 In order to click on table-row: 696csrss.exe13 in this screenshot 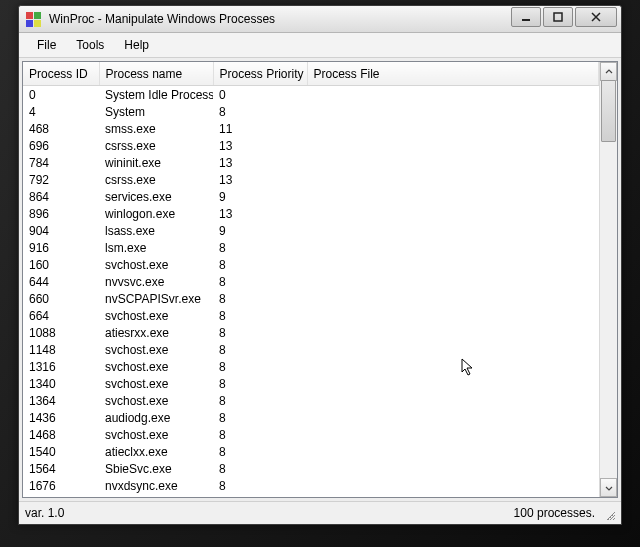, I will do `click(311, 146)`.